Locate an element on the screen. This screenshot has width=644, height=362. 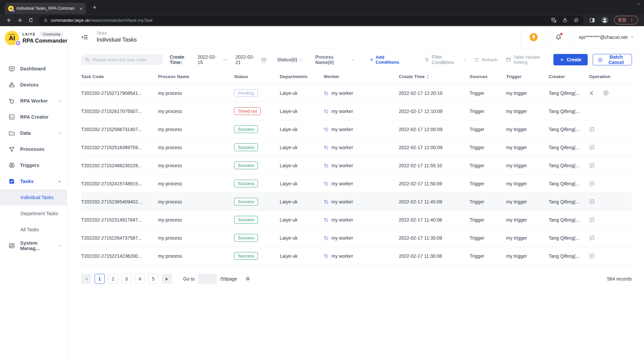
sidebar-item-triggers: Triggers is located at coordinates (34, 165).